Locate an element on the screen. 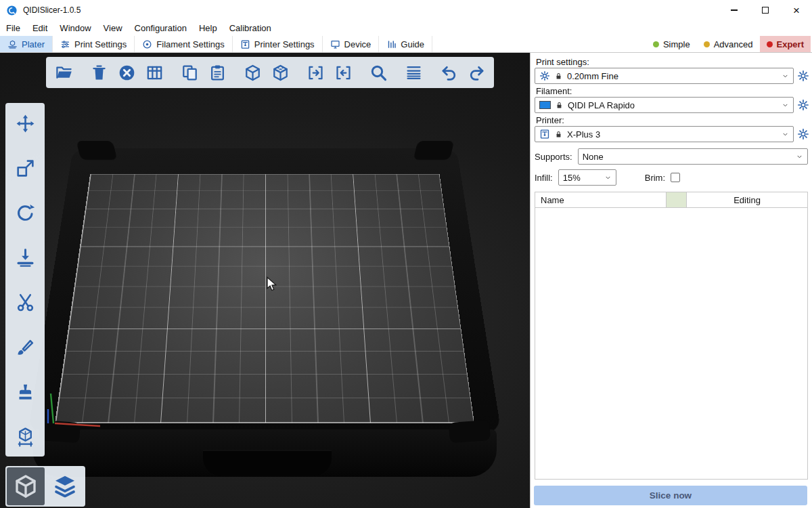 The image size is (812, 508). copy-icon is located at coordinates (189, 73).